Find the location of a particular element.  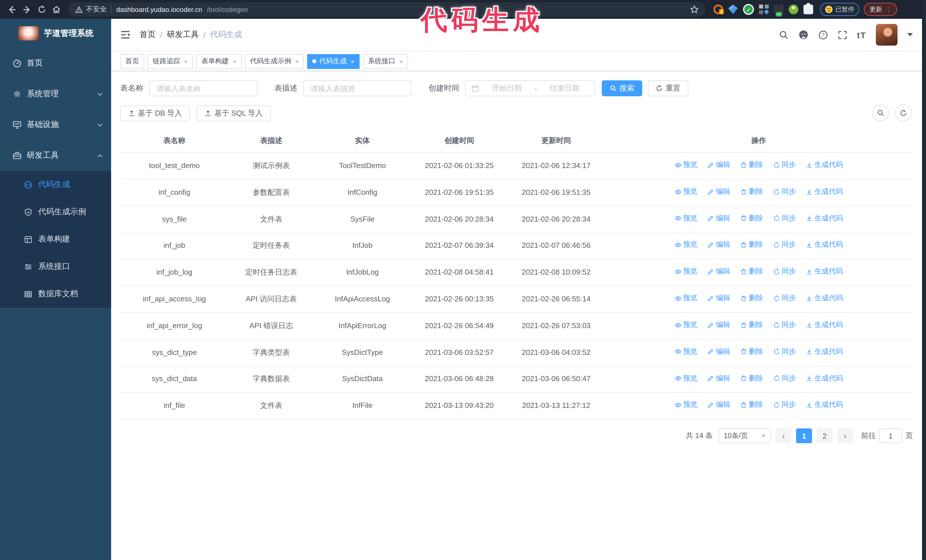

tab-codegen: 代码生成× is located at coordinates (334, 61).